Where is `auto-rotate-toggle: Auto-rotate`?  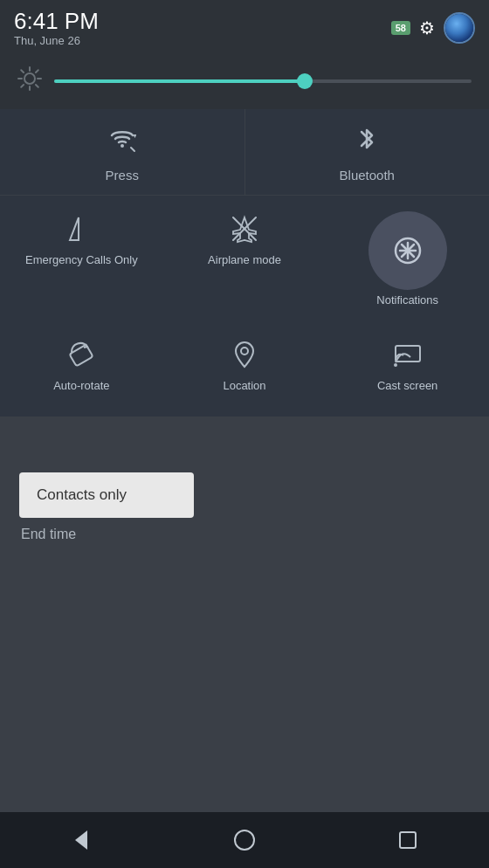 auto-rotate-toggle: Auto-rotate is located at coordinates (82, 365).